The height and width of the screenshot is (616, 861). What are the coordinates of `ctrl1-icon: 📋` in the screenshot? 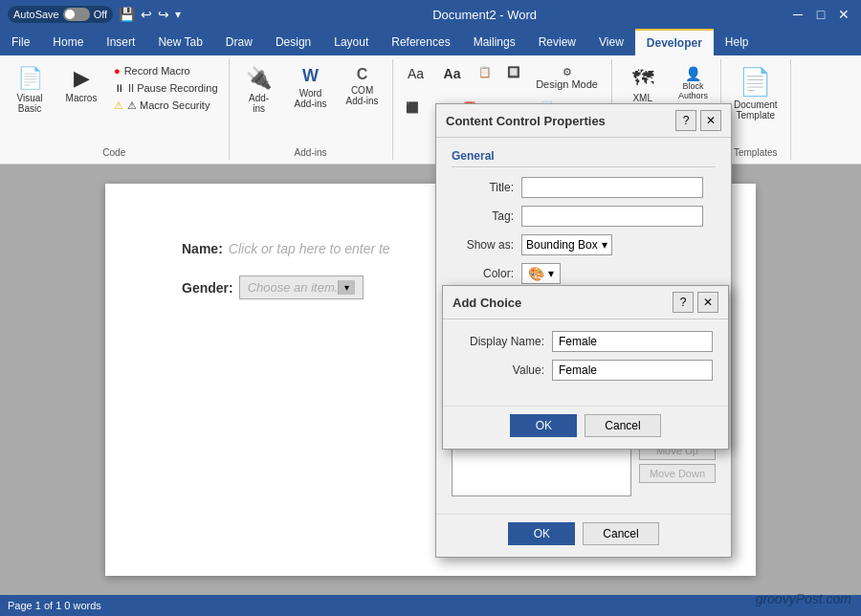 It's located at (485, 73).